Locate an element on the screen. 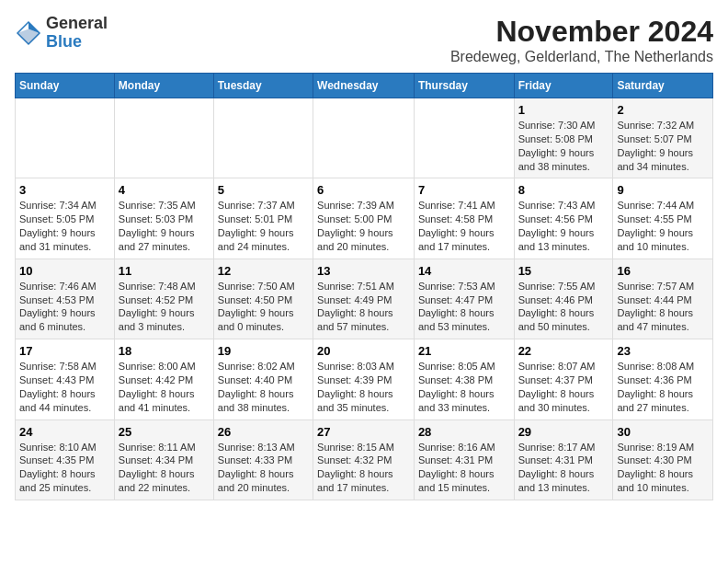  day-info: Sunrise: 7:30 AM Sunset: 5:08 PM Dayligh… is located at coordinates (564, 145).